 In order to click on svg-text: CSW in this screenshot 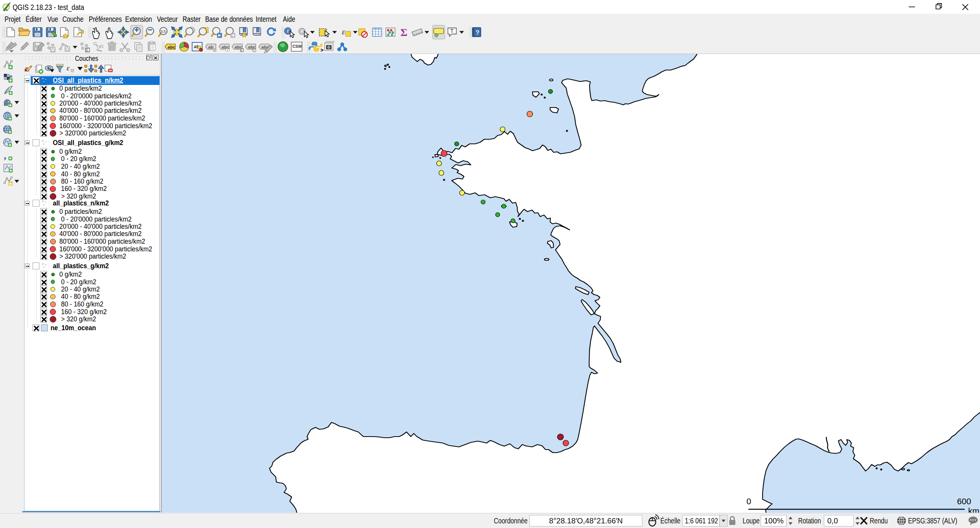, I will do `click(297, 46)`.